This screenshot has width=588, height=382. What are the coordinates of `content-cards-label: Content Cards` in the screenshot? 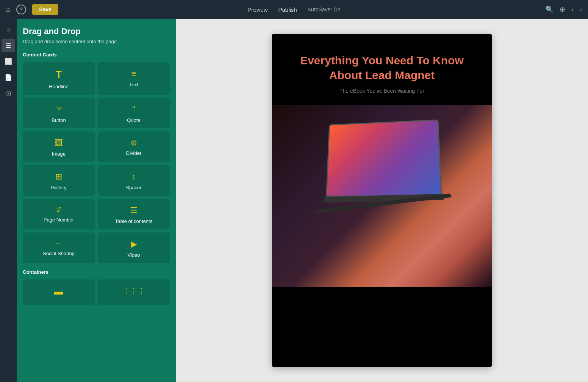 It's located at (96, 55).